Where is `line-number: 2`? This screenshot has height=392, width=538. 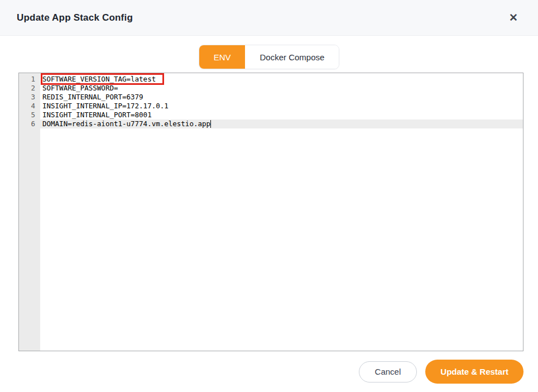 line-number: 2 is located at coordinates (30, 88).